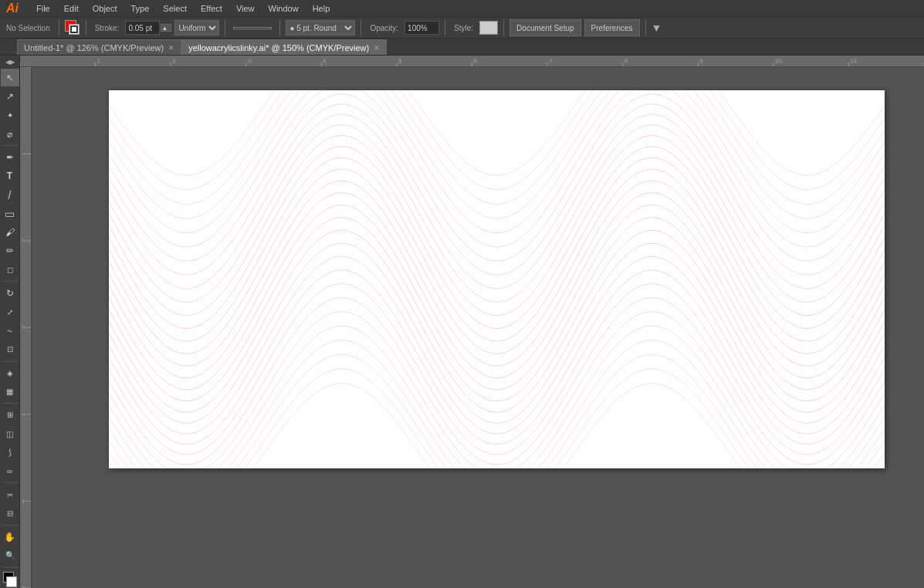  What do you see at coordinates (489, 28) in the screenshot?
I see `style-swatch` at bounding box center [489, 28].